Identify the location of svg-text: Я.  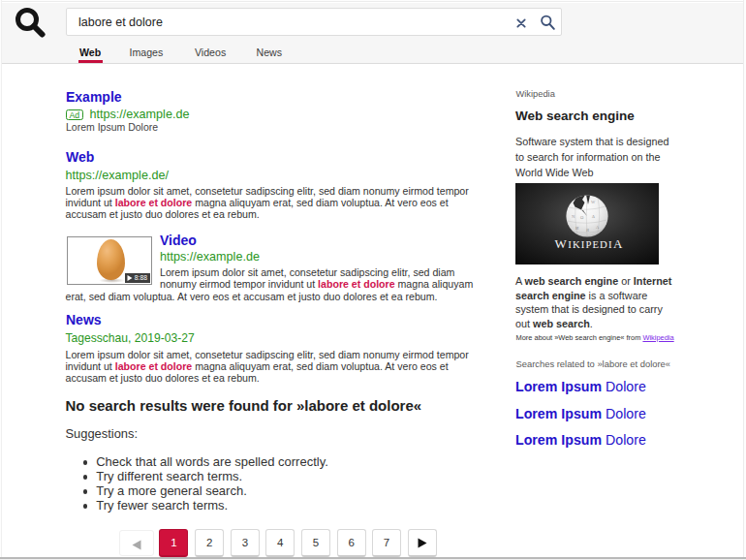
(587, 231).